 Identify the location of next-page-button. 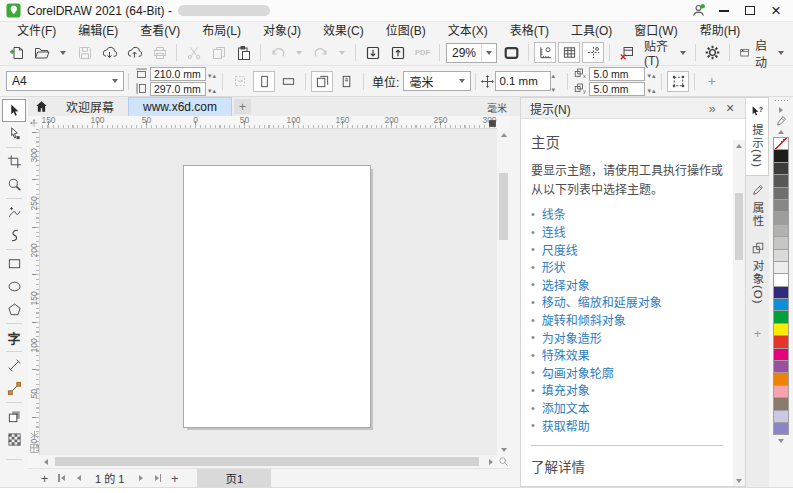
(140, 478).